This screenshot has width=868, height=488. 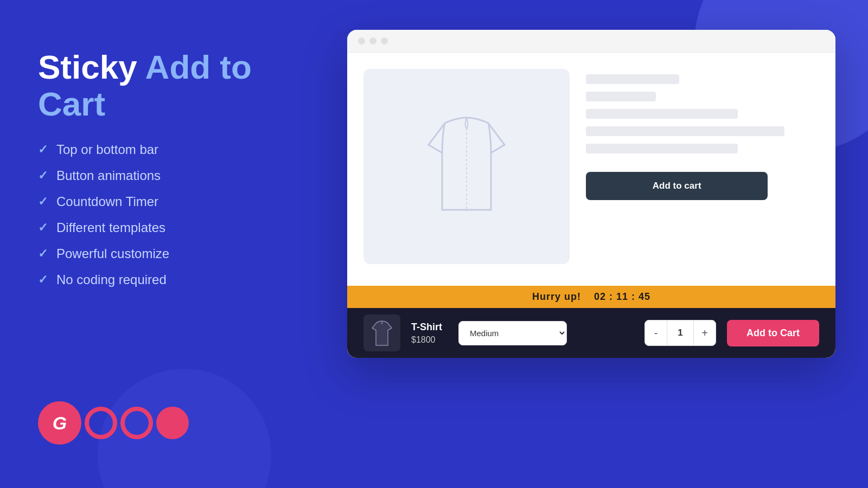 I want to click on left-panel: Sticky Add to Cart ✓Top or bottom bar✓Bu…, so click(x=155, y=168).